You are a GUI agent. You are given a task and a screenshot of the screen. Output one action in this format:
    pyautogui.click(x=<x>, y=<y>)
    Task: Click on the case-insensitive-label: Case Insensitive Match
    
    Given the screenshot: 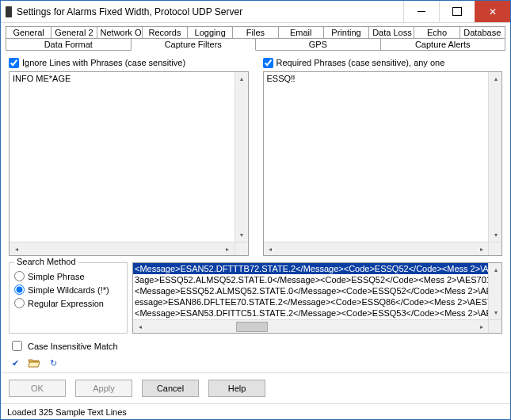 What is the action you would take?
    pyautogui.click(x=73, y=346)
    